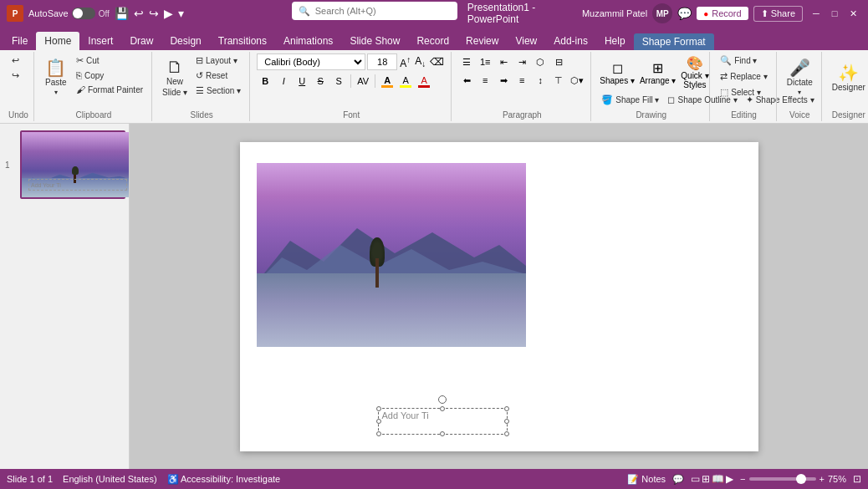 This screenshot has height=489, width=868. I want to click on present-icon: ▶, so click(169, 13).